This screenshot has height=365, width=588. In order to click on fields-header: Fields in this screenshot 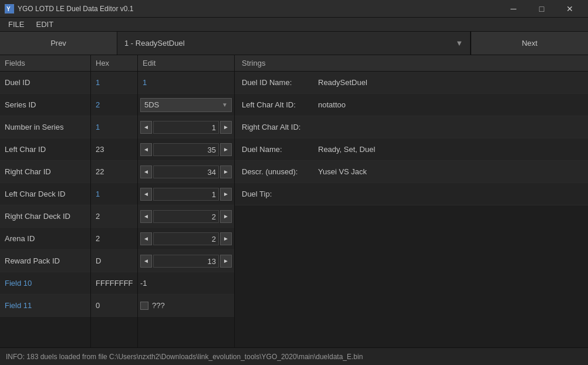, I will do `click(45, 63)`.